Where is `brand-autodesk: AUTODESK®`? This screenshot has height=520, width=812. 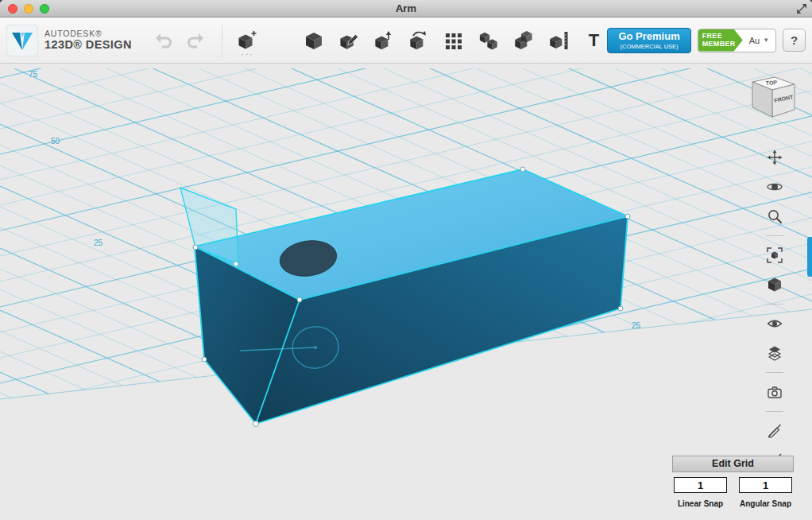
brand-autodesk: AUTODESK® is located at coordinates (88, 33).